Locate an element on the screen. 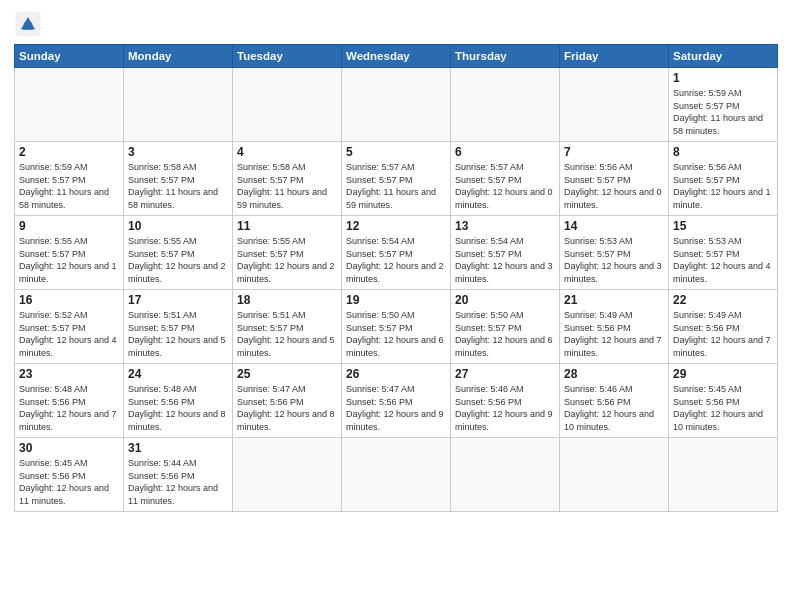 This screenshot has height=612, width=792. day-number: 28 is located at coordinates (614, 374).